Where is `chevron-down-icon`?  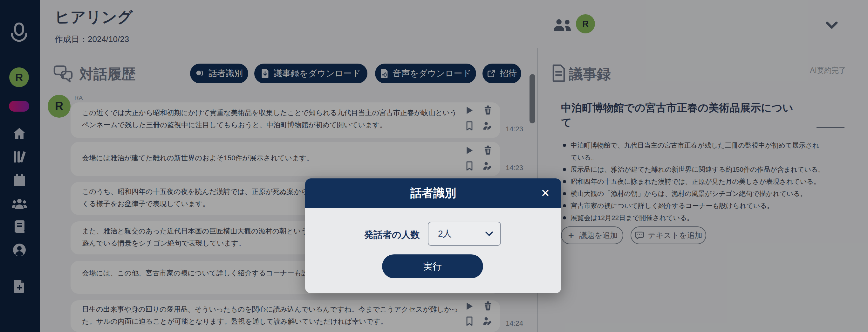
chevron-down-icon is located at coordinates (489, 234).